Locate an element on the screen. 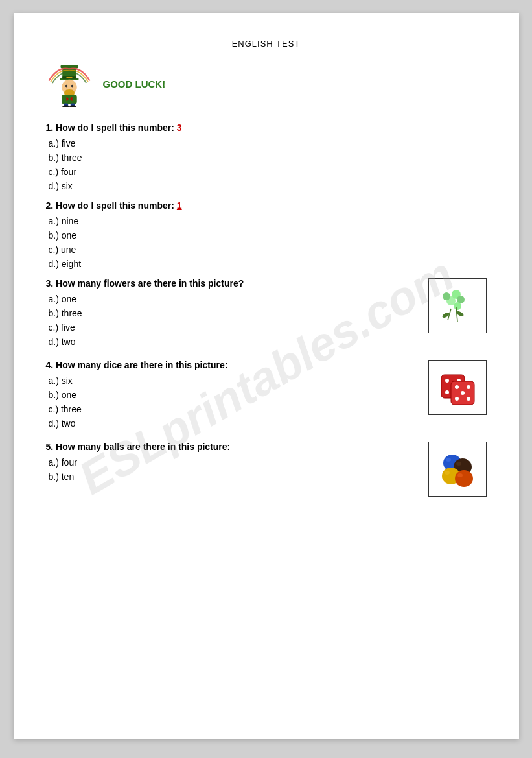  q3-option-a: a.) one is located at coordinates (232, 299).